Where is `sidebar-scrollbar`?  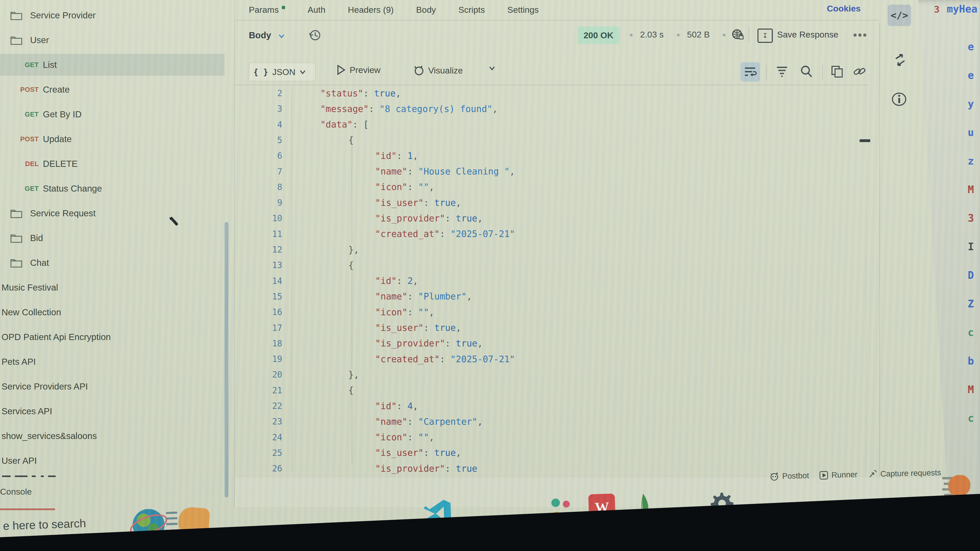
sidebar-scrollbar is located at coordinates (226, 360).